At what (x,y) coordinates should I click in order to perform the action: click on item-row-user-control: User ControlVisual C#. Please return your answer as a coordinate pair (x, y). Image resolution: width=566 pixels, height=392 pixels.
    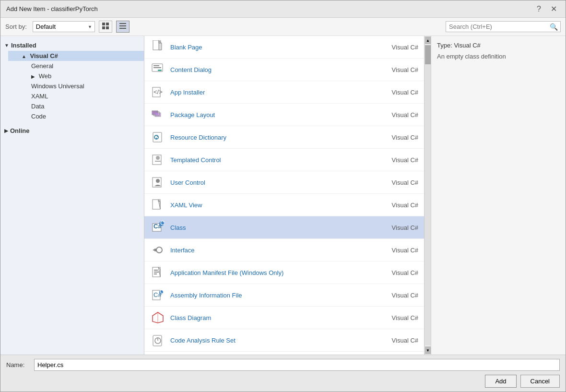
    Looking at the image, I should click on (284, 182).